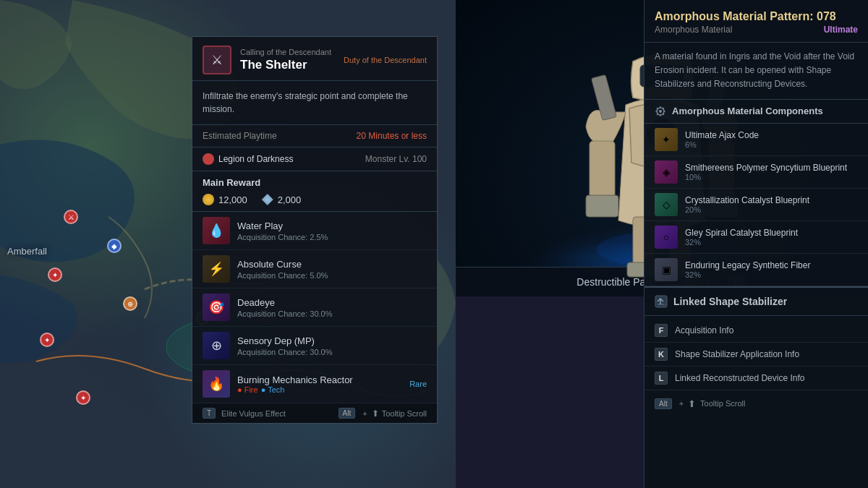 The width and height of the screenshot is (868, 488). Describe the element at coordinates (216, 307) in the screenshot. I see `reward-thumb-2: 🎯` at that location.